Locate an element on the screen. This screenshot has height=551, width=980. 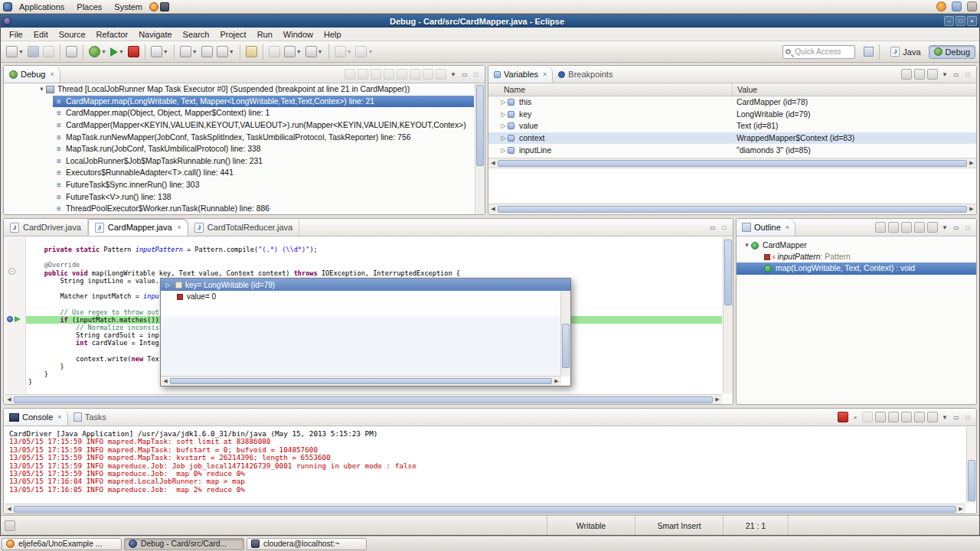
link-with-editor-icon is located at coordinates (933, 227).